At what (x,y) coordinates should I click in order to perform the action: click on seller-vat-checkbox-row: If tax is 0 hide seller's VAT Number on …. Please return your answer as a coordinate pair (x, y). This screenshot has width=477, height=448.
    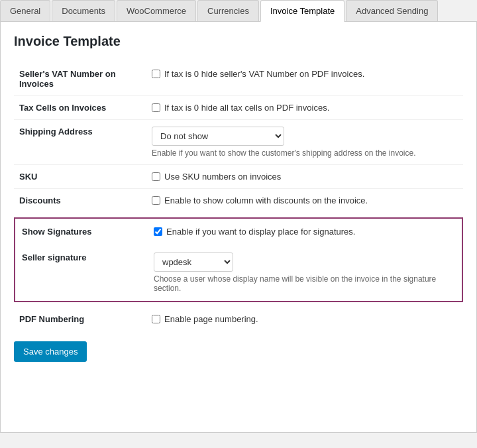
    Looking at the image, I should click on (305, 74).